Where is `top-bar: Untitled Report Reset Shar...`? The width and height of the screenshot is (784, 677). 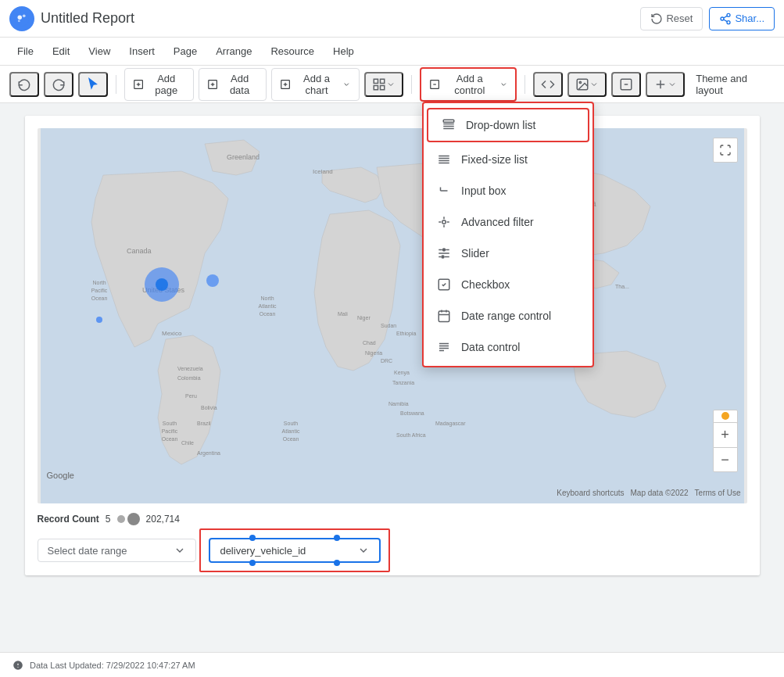
top-bar: Untitled Report Reset Shar... is located at coordinates (392, 19).